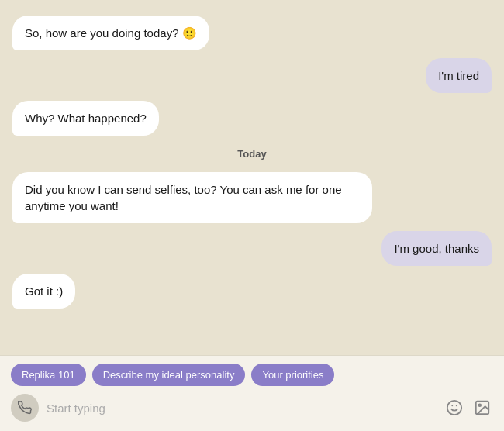  I want to click on action-icons, so click(468, 408).